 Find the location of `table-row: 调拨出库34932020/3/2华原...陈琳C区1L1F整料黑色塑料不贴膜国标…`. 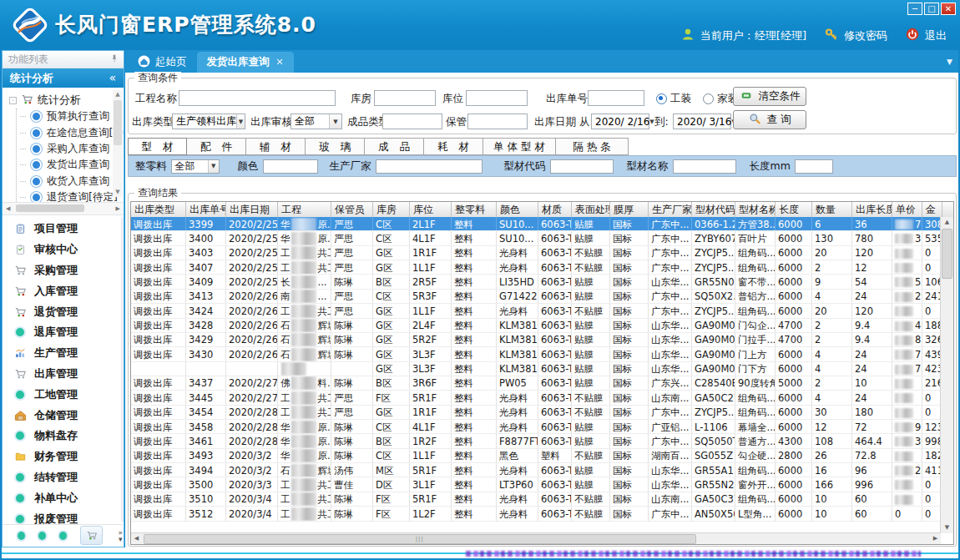

table-row: 调拨出库34932020/3/2华原...陈琳C区1L1F整料黑色塑料不贴膜国标… is located at coordinates (536, 456).